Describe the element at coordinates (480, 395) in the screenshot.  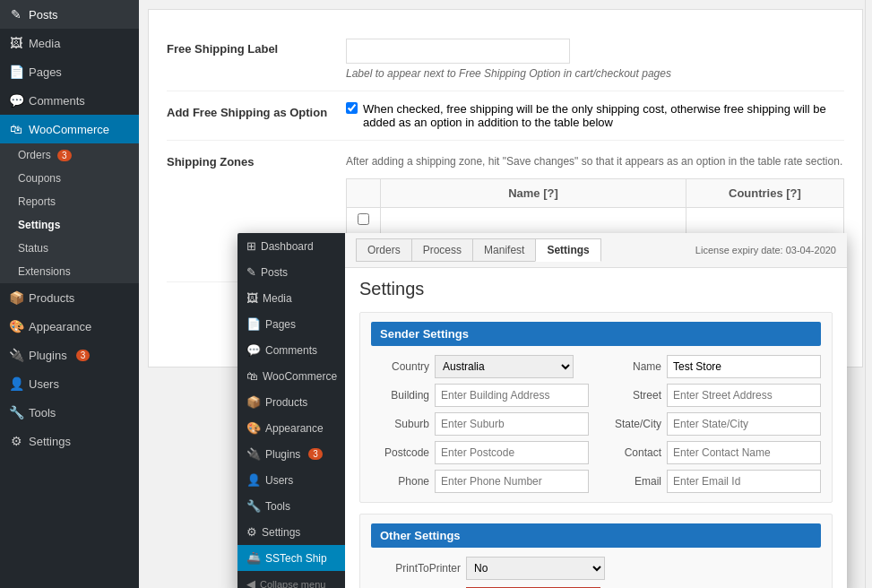
I see `building-field: Building` at that location.